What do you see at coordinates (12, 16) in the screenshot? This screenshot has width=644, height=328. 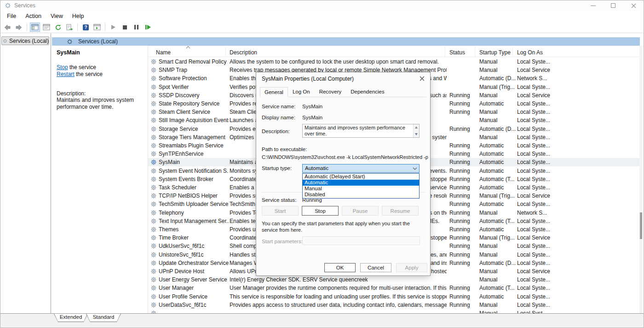 I see `menu-item-file: File` at bounding box center [12, 16].